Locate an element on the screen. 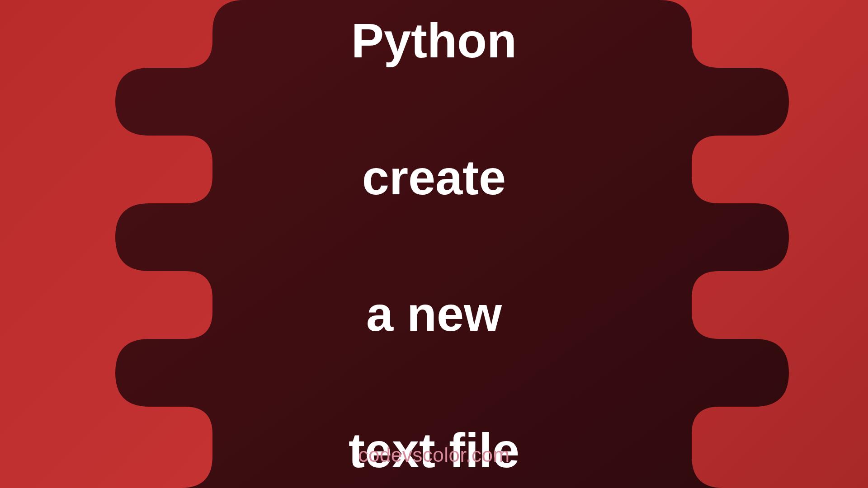 Image resolution: width=868 pixels, height=488 pixels. title-line-3: a new is located at coordinates (434, 314).